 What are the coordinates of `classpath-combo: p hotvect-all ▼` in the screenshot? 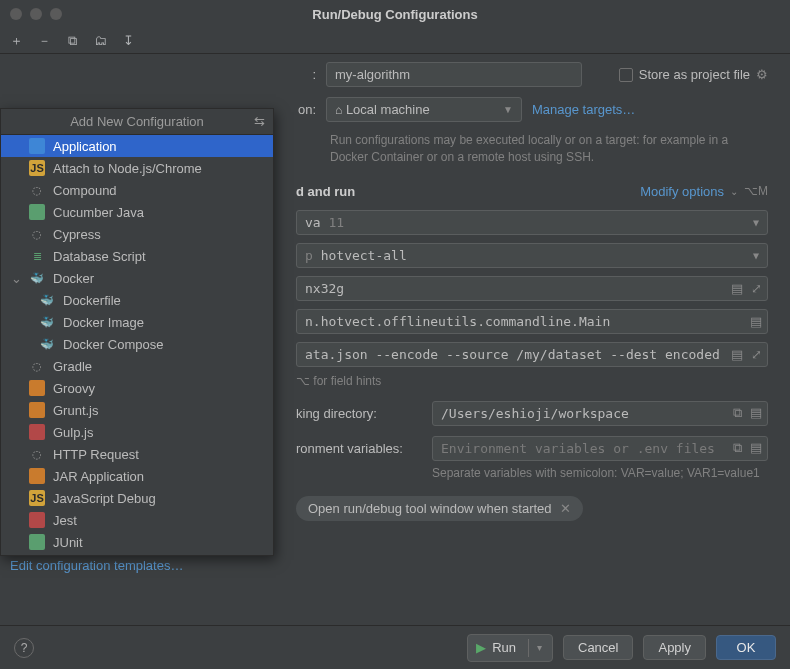 It's located at (532, 256).